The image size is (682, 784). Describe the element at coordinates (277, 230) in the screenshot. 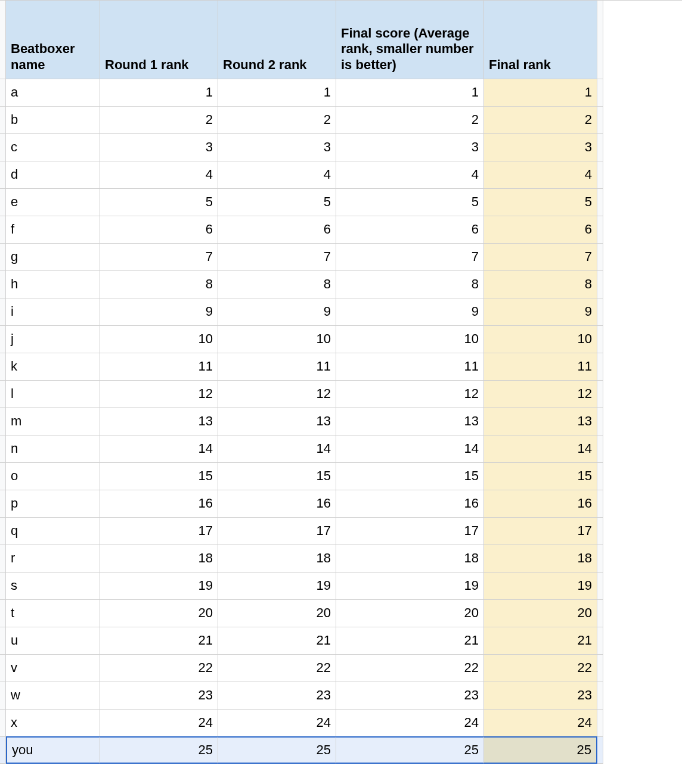

I see `cell-round2: 6` at that location.